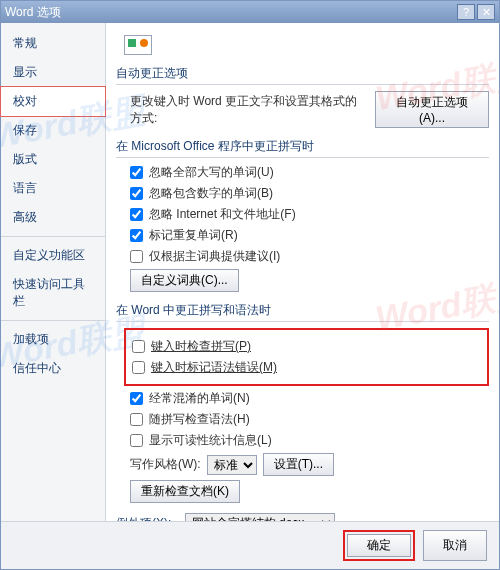 The width and height of the screenshot is (500, 570). What do you see at coordinates (486, 12) in the screenshot?
I see `close-button: ✕` at bounding box center [486, 12].